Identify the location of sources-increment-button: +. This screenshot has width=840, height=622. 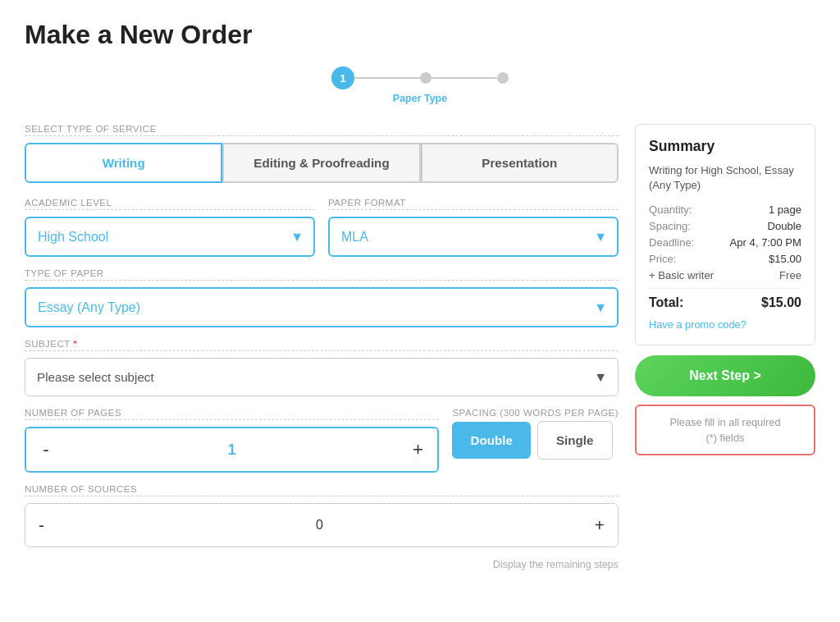
(600, 525).